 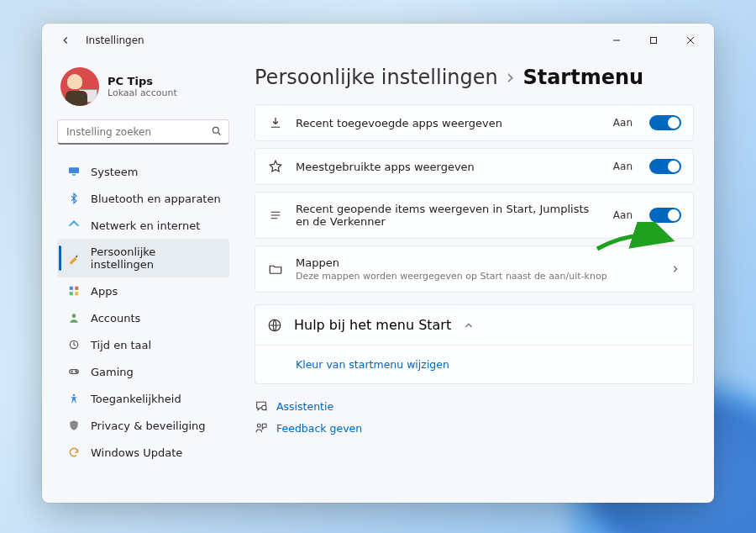 What do you see at coordinates (474, 364) in the screenshot?
I see `help-body: Kleur van startmenu wijzigen` at bounding box center [474, 364].